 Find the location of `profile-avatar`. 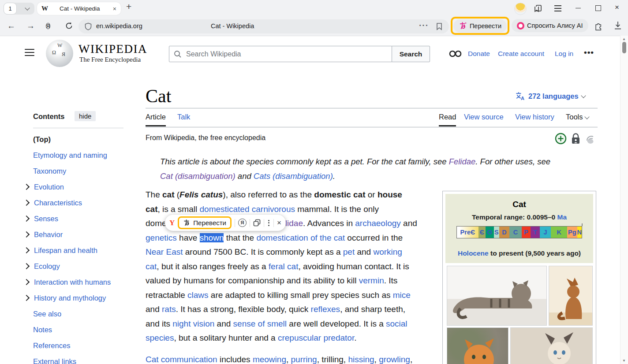

profile-avatar is located at coordinates (520, 9).